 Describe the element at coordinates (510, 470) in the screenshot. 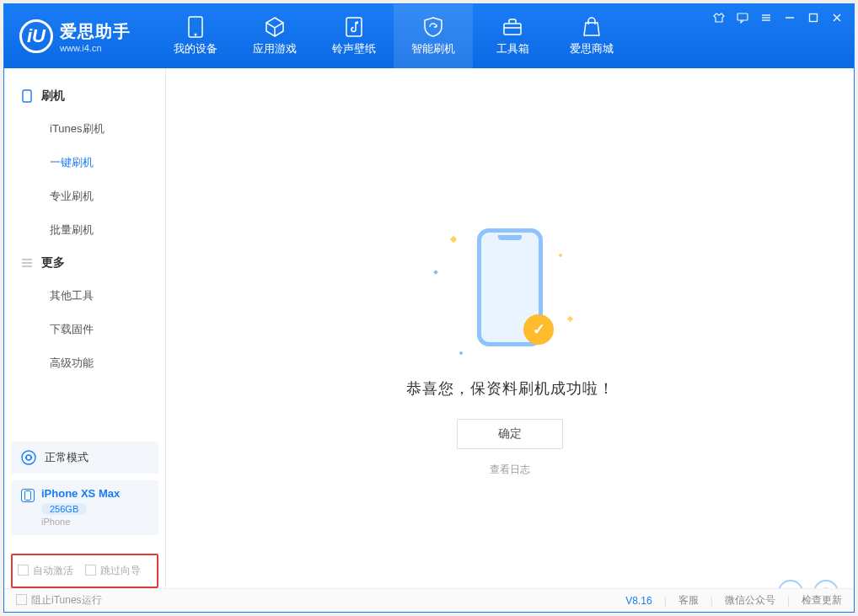

I see `view-log-link: 查看日志` at that location.